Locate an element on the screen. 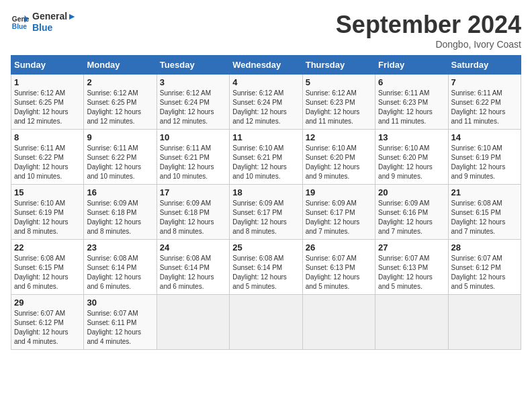 The height and width of the screenshot is (411, 532). calendar-week-4: 22Sunrise: 6:08 AMSunset: 6:15 PMDayligh… is located at coordinates (266, 267).